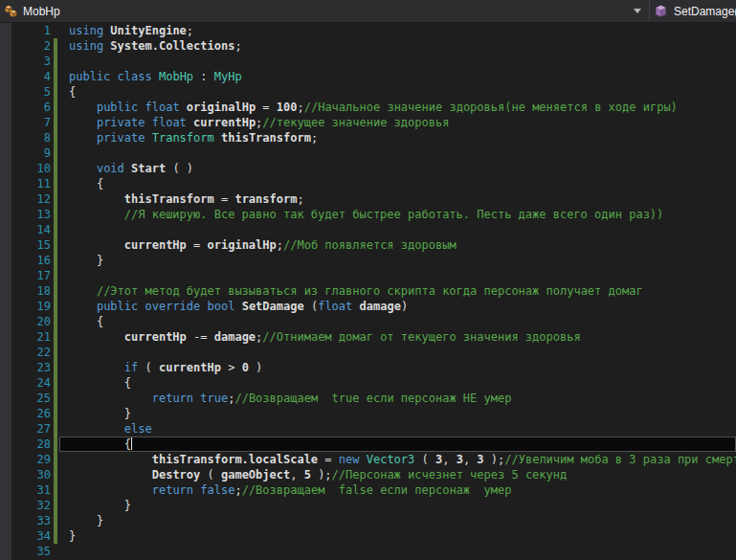 This screenshot has height=560, width=736. Describe the element at coordinates (368, 444) in the screenshot. I see `code-line: 28 {` at that location.